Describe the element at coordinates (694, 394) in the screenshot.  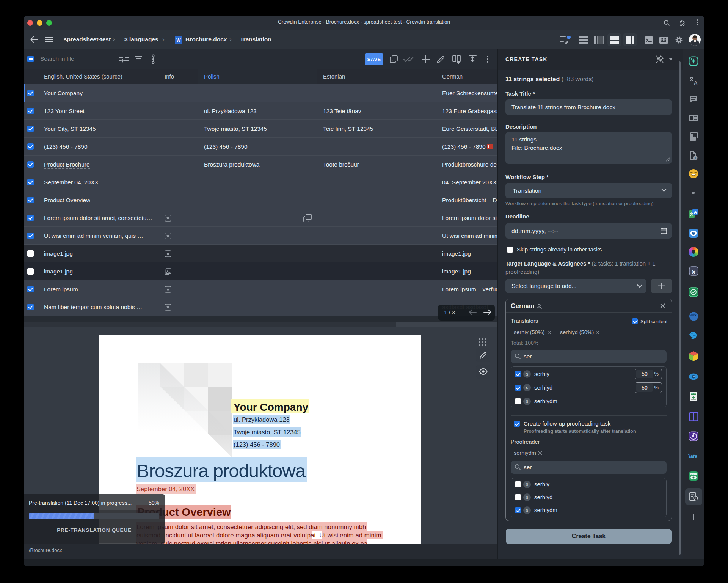
I see `svg-text: WORD` at that location.